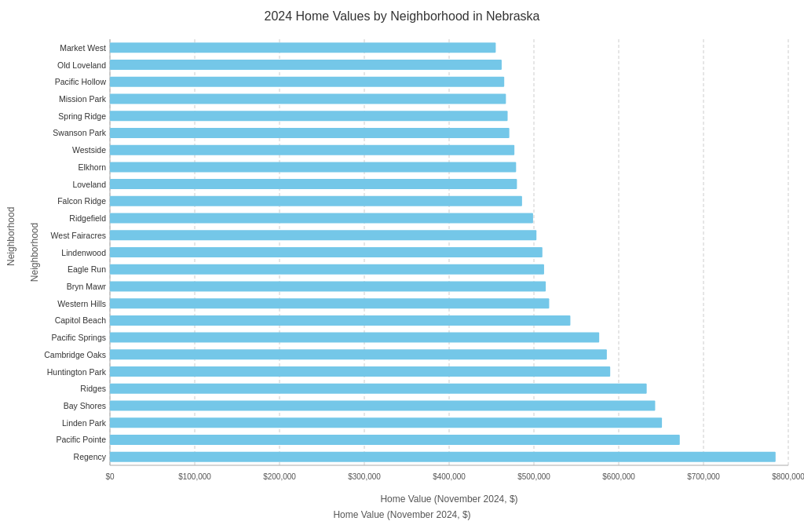 The height and width of the screenshot is (532, 804). I want to click on svg-text: $100,000, so click(195, 477).